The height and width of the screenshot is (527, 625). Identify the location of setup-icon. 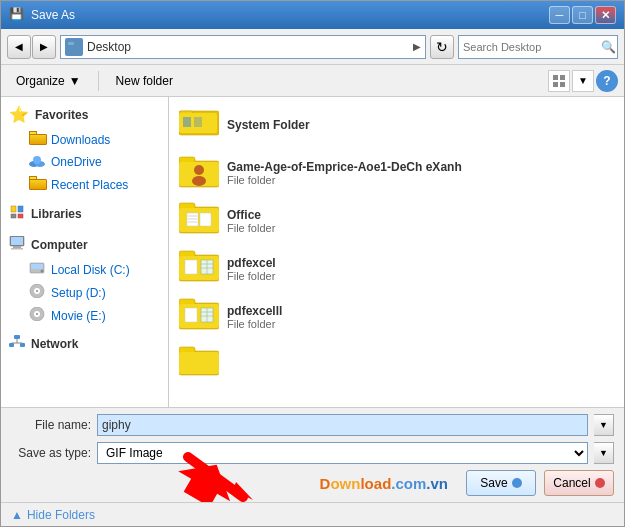
(37, 292).